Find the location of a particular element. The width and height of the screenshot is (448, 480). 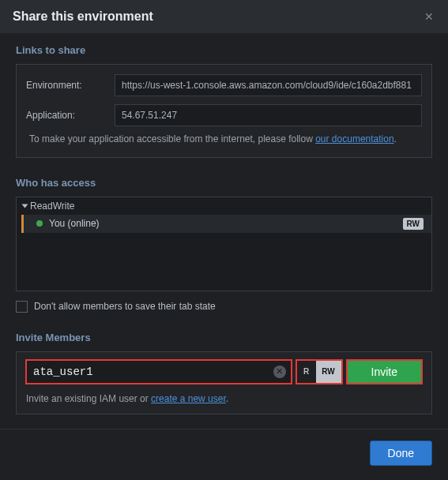

invite-hint: Invite an existing IAM user or create a … is located at coordinates (224, 399).